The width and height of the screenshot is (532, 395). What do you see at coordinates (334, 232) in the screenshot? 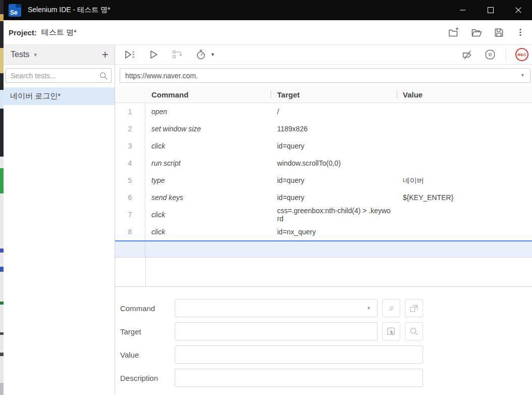
I see `target-cell: id=nx_query` at bounding box center [334, 232].